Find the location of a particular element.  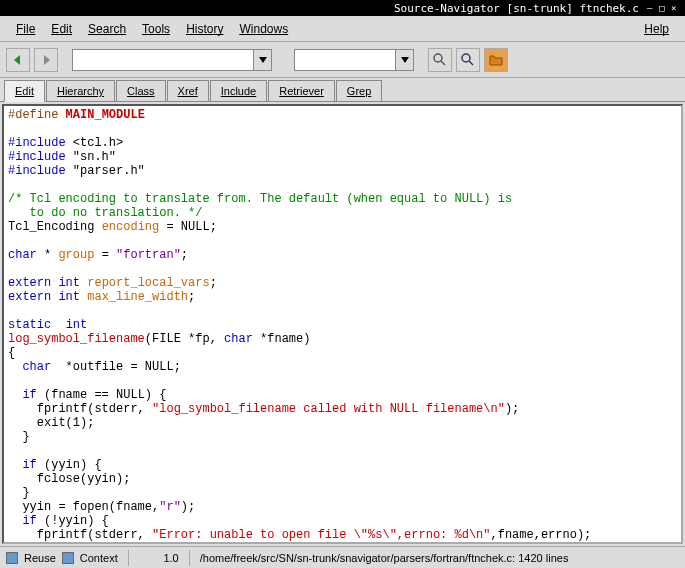

menu-search: Search is located at coordinates (107, 29).